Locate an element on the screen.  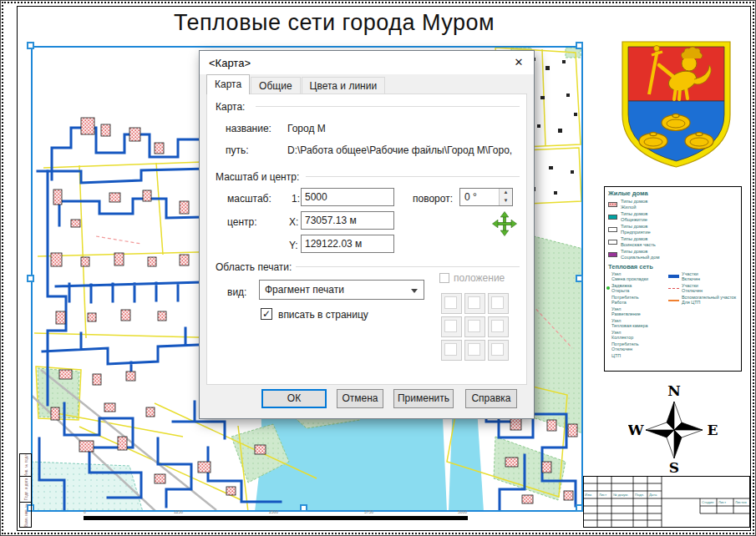
group-map-header: Карта: is located at coordinates (231, 107).